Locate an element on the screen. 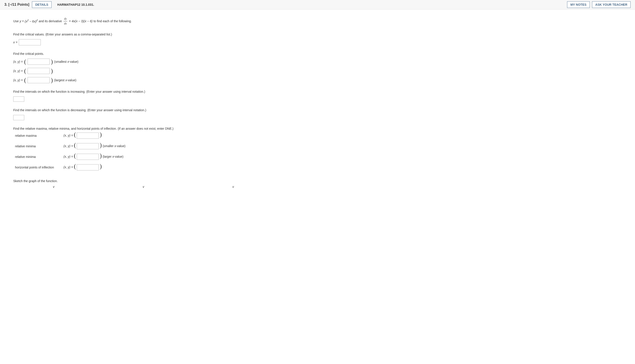 The width and height of the screenshot is (635, 364). assignment-id: HARMATHAP12 10.1.031. is located at coordinates (76, 4).